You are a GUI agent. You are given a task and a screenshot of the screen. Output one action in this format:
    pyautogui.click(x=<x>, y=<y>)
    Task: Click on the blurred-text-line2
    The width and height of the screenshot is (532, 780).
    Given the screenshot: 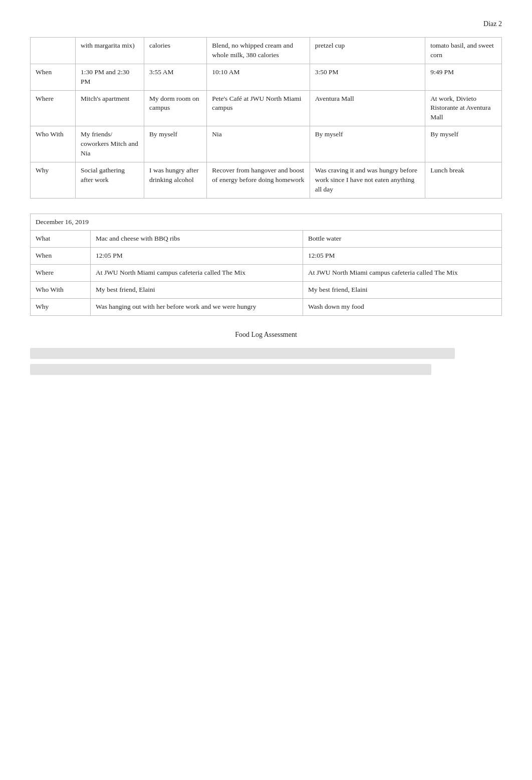 What is the action you would take?
    pyautogui.click(x=230, y=369)
    